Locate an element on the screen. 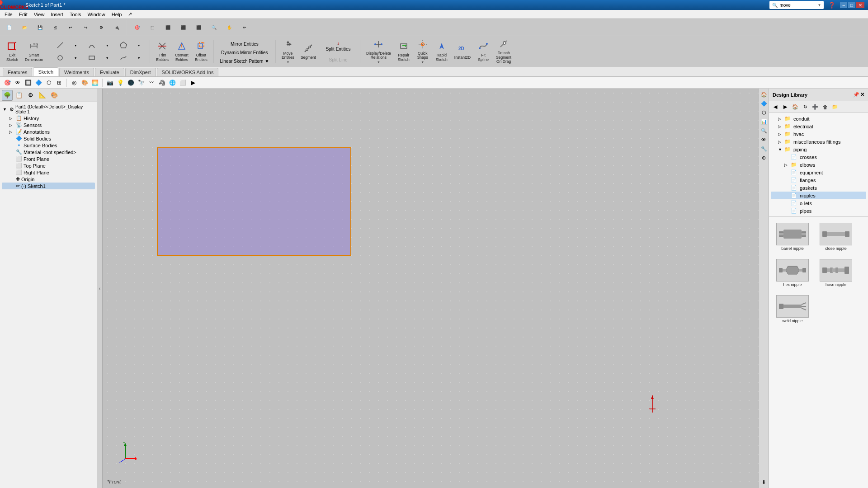  dt-crosses: 📄 crosses is located at coordinates (818, 157).